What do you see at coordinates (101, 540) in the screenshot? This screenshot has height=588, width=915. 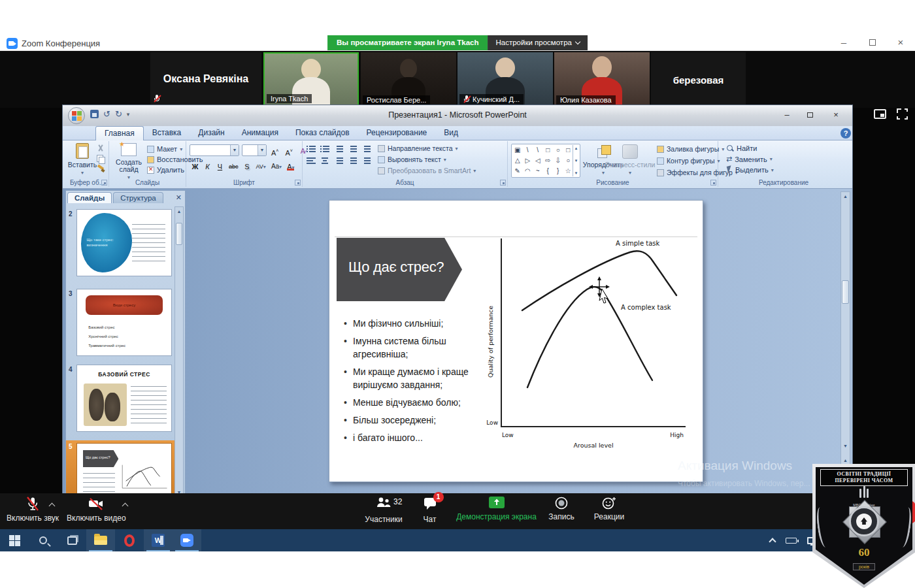 I see `file-explorer-button` at bounding box center [101, 540].